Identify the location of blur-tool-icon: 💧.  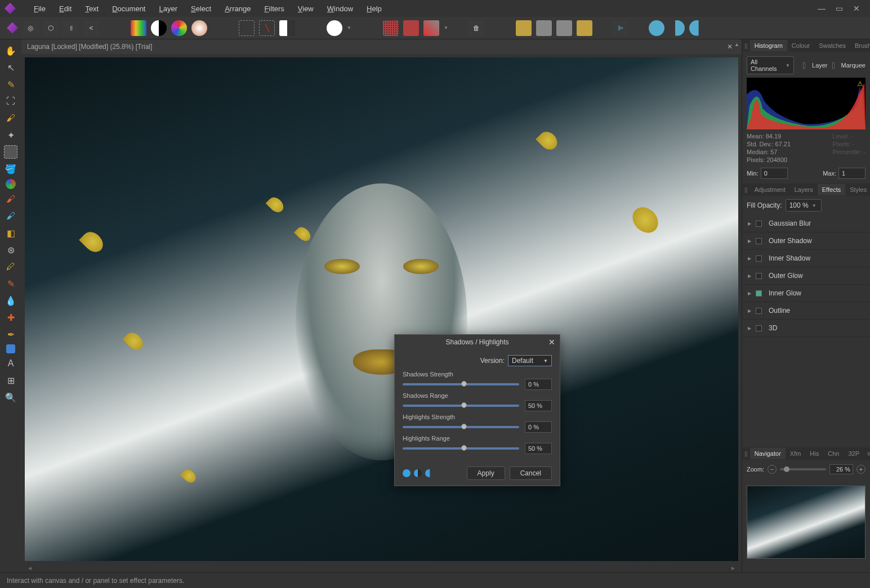
(11, 300).